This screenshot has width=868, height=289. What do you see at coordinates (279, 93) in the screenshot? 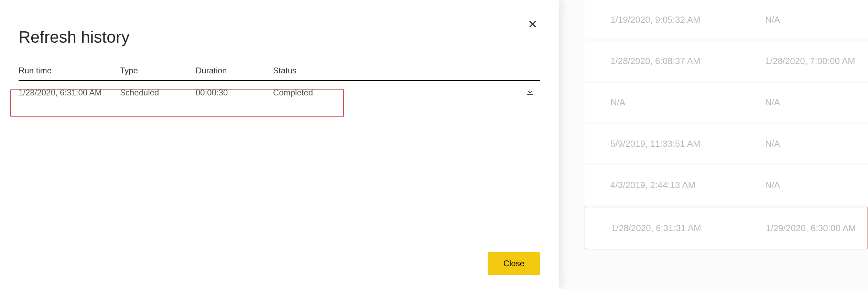
I see `table-row: 1/28/2020, 6:31:00 AMScheduled00:00:30Co…` at bounding box center [279, 93].